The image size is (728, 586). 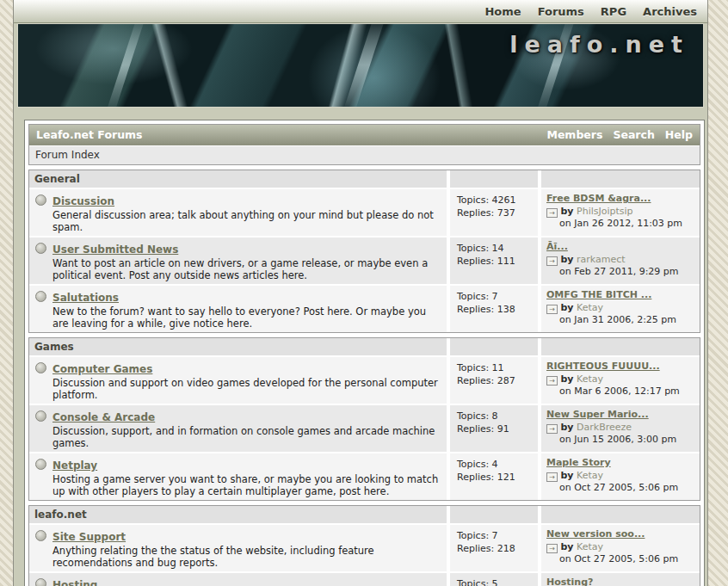 I want to click on last-post-link: Free BDSM &agra..., so click(x=599, y=199).